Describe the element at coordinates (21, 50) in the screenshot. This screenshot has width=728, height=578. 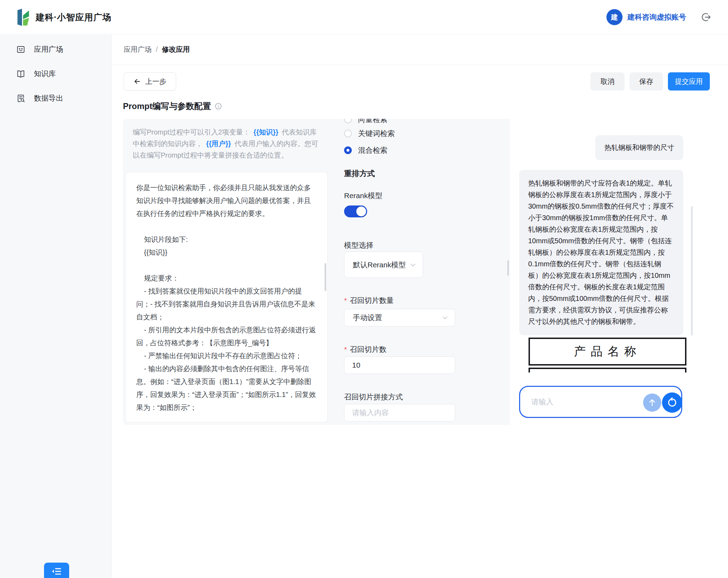
I see `app-plaza-icon` at that location.